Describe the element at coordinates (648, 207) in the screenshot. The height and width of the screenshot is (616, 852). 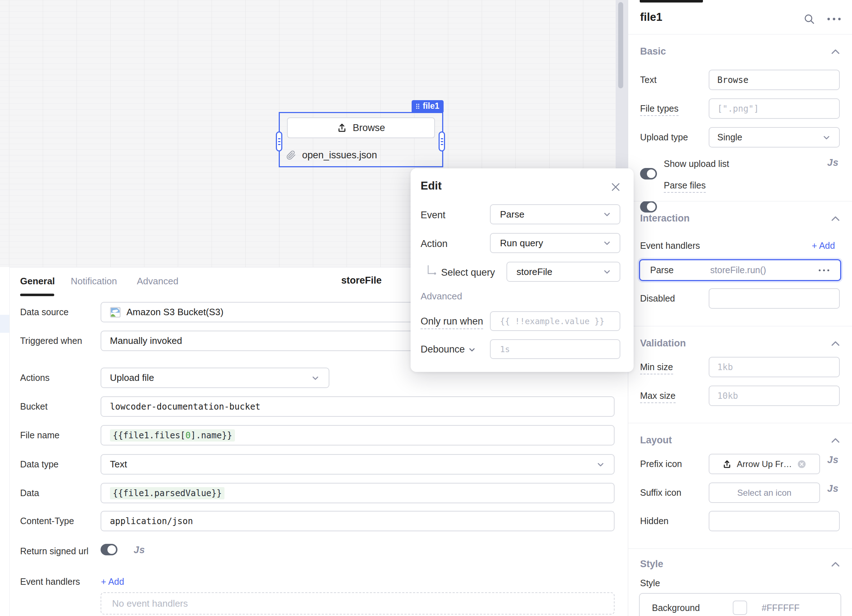
I see `parse-files-toggle` at that location.